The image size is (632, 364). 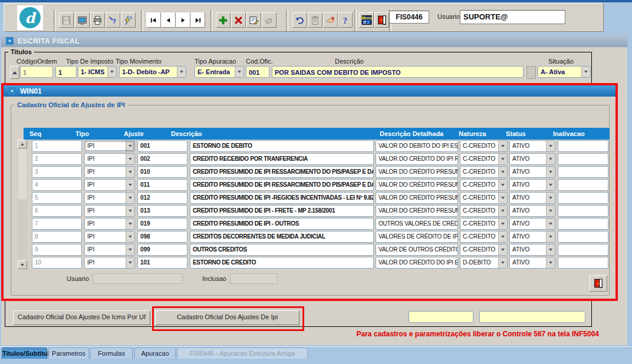 I want to click on tab-fis0445: FIS0445 - Apuracao Estrutura Antiga, so click(x=242, y=353).